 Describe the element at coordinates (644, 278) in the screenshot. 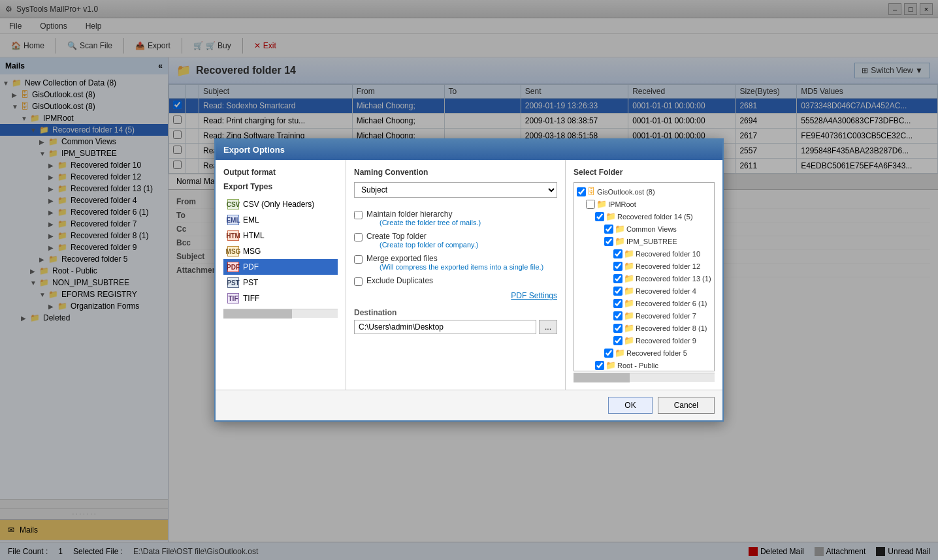

I see `sf-tree-item: 📁Recovered folder 13 (1)` at that location.